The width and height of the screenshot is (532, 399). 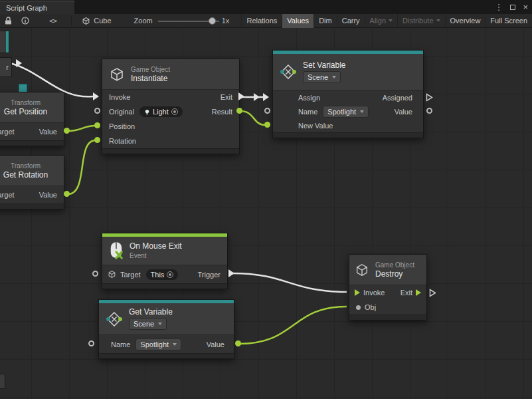 I want to click on port-label-rotation: Rotation, so click(x=122, y=141).